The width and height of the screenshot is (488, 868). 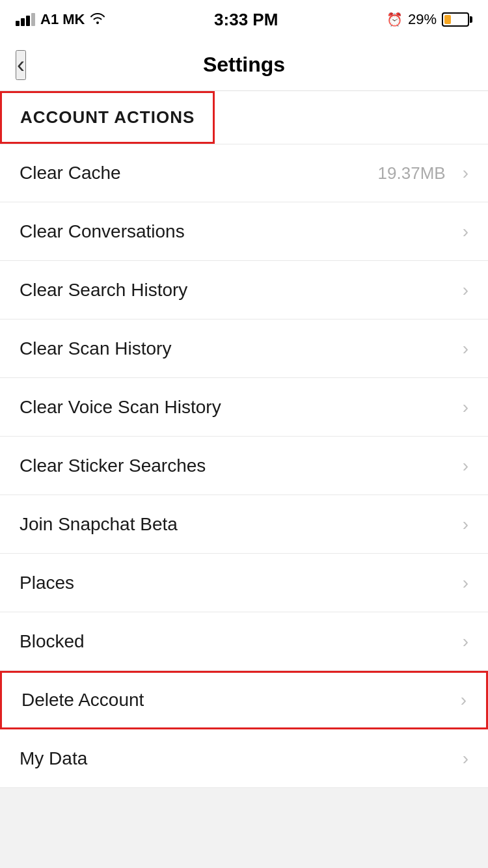 I want to click on status-left: A1 MK, so click(x=61, y=20).